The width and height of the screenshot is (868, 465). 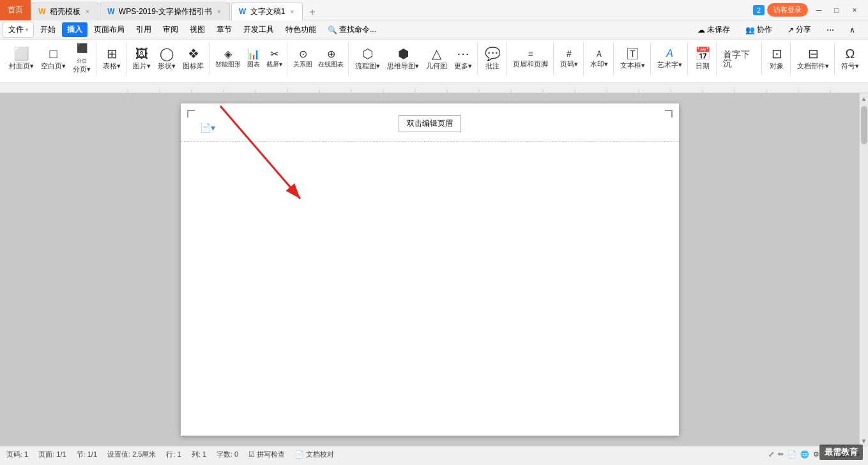 I want to click on watermark-button: Ａ 水印▾, so click(x=599, y=59).